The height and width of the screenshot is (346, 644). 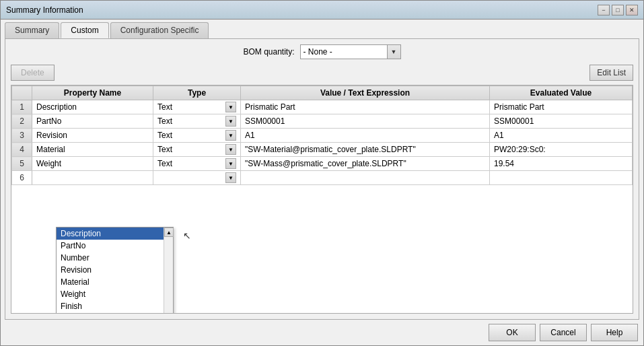 What do you see at coordinates (197, 178) in the screenshot?
I see `cell-type-6: ▼` at bounding box center [197, 178].